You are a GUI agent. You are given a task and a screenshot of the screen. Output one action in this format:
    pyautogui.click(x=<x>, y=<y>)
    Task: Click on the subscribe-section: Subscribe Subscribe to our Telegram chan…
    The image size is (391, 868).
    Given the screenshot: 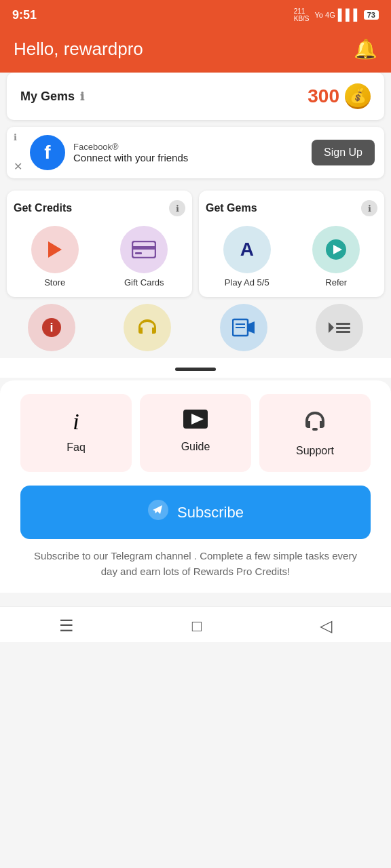 What is the action you would take?
    pyautogui.click(x=196, y=539)
    